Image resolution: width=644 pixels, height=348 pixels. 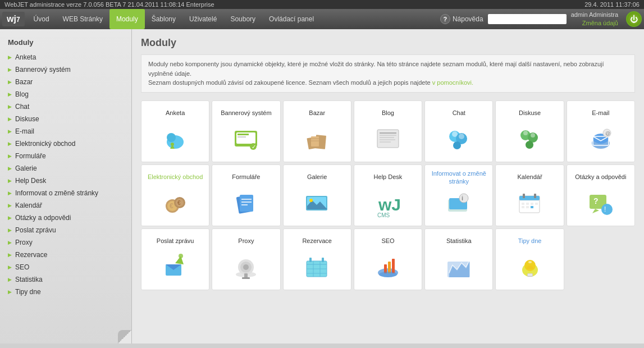 What do you see at coordinates (459, 195) in the screenshot?
I see `module-informovat: Informovat o změně stránky i` at bounding box center [459, 195].